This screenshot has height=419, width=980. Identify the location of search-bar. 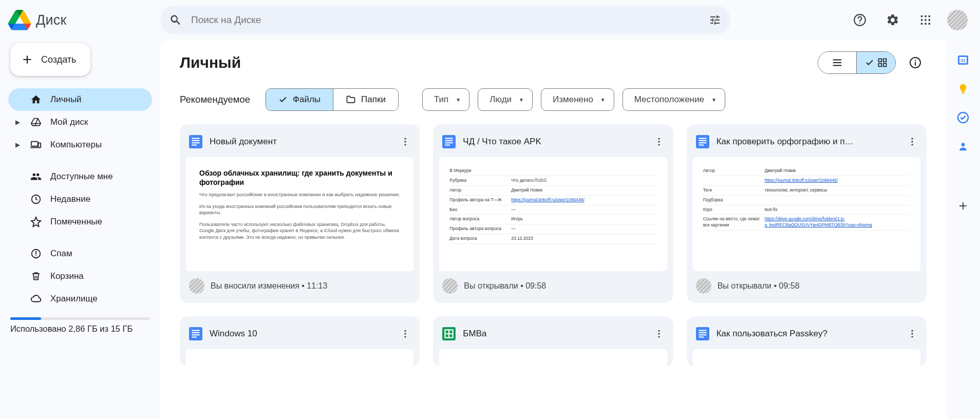
(445, 20).